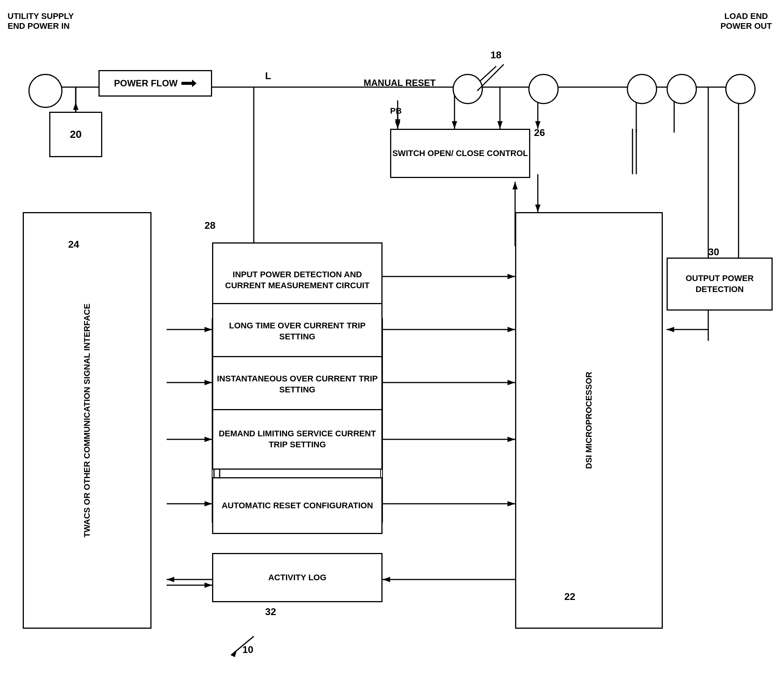 This screenshot has height=681, width=784. What do you see at coordinates (589, 420) in the screenshot?
I see `dsi-microprocessor-box: DSI MICROPROCESSOR` at bounding box center [589, 420].